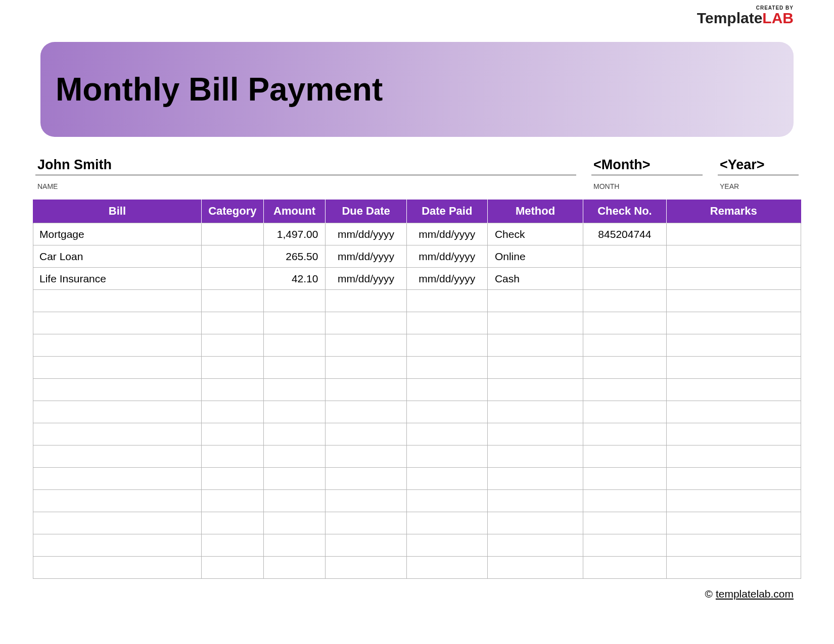  Describe the element at coordinates (117, 234) in the screenshot. I see `cell-bill: Mortgage` at that location.